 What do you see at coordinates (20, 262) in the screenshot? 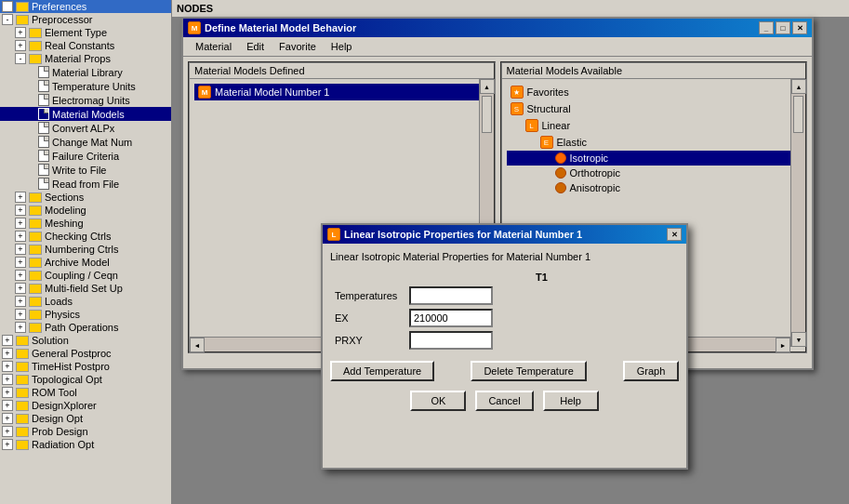
I see `toggle-archive-model: +` at bounding box center [20, 262].